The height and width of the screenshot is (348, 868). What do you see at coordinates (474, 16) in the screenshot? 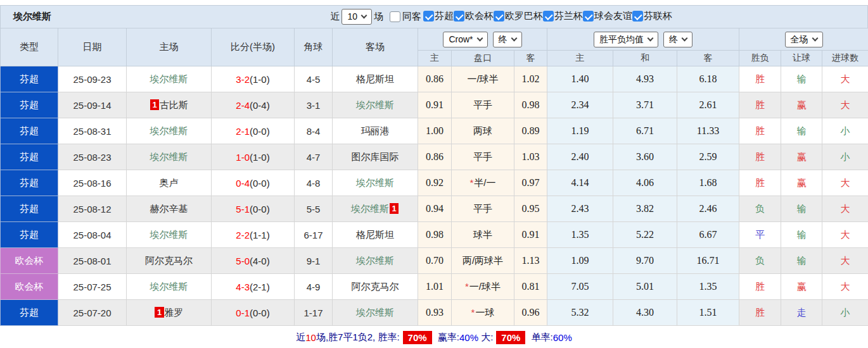
I see `league-filter-item: 欧会杯` at bounding box center [474, 16].